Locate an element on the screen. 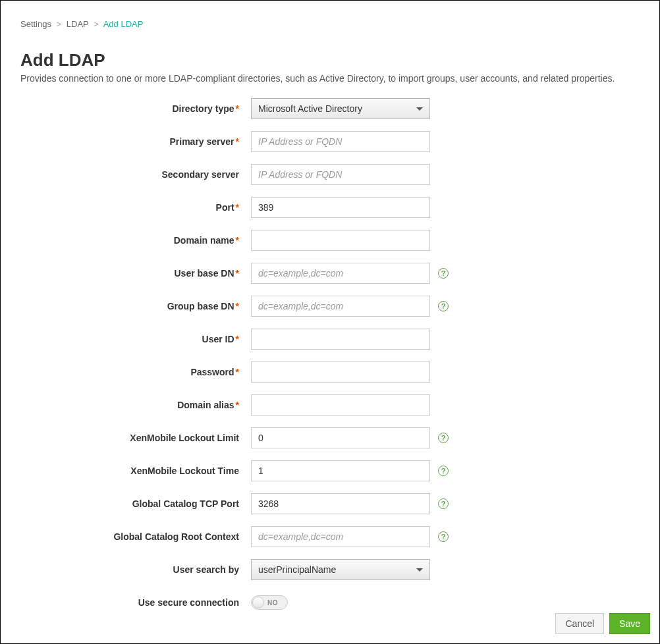 The image size is (660, 644). label-port: Port* is located at coordinates (136, 207).